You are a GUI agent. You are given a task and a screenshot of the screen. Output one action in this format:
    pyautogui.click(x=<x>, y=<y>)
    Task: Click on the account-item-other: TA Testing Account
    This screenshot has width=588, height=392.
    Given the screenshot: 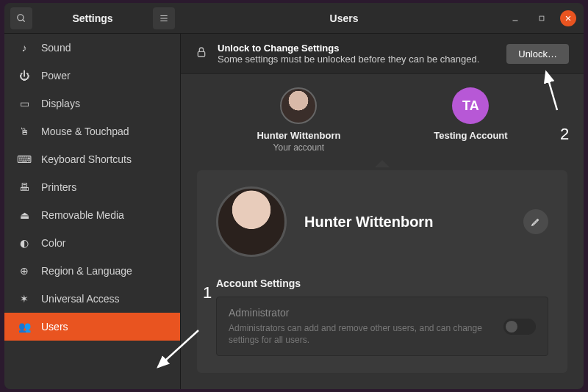 What is the action you would take?
    pyautogui.click(x=470, y=120)
    